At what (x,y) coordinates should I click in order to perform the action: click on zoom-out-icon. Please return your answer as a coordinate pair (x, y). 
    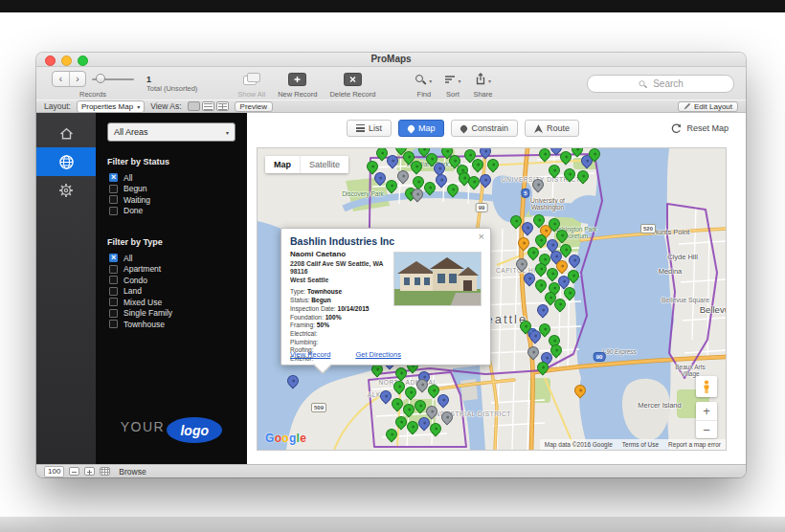
    Looking at the image, I should click on (75, 471).